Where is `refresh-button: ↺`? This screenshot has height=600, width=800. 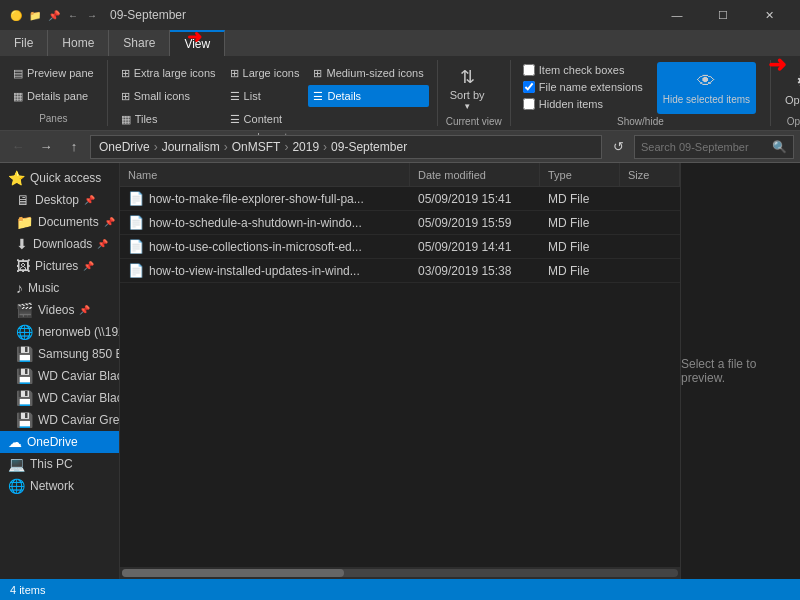 refresh-button: ↺ is located at coordinates (618, 147).